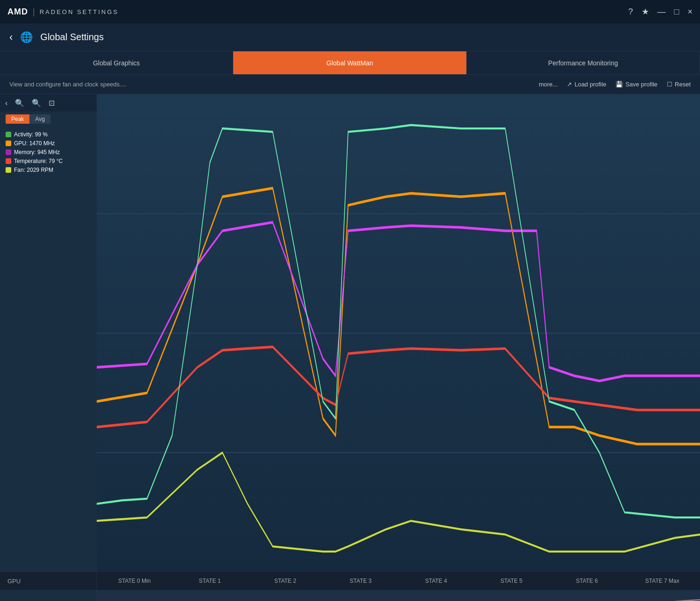 This screenshot has height=601, width=700. What do you see at coordinates (49, 153) in the screenshot?
I see `chart-legend: Activity: 99 % GPU: 1470 MHz Memory: 945…` at bounding box center [49, 153].